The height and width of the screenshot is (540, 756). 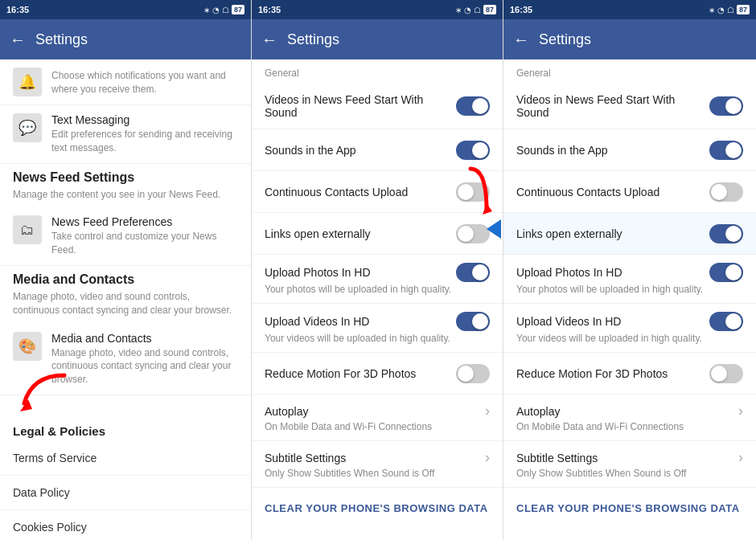 I want to click on setting-label-sounds-2: Sounds in the App, so click(x=360, y=150).